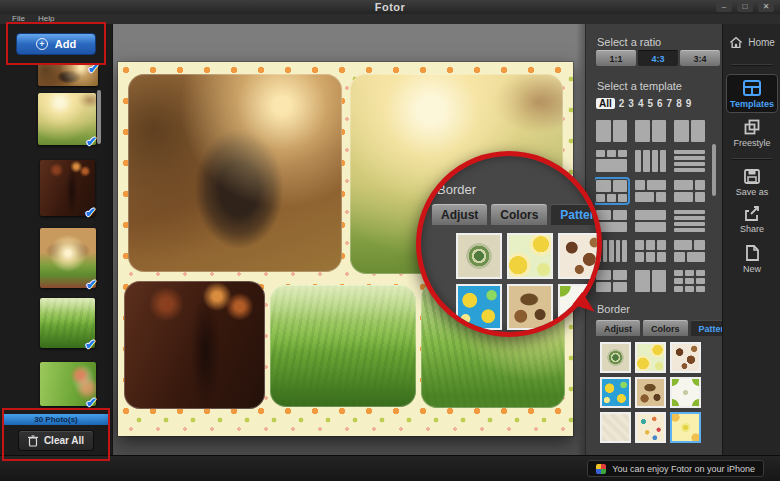  Describe the element at coordinates (658, 58) in the screenshot. I see `ratio-options: 1:1 4:3 3:4` at that location.